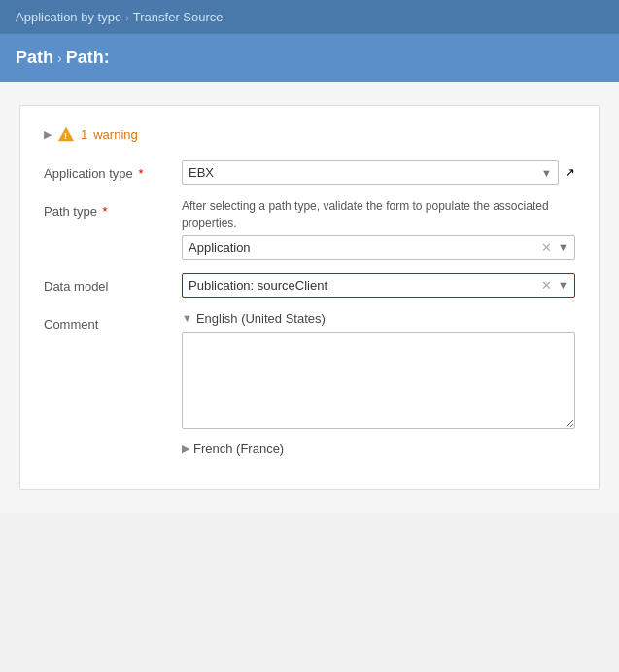  What do you see at coordinates (309, 230) in the screenshot?
I see `path-type-row: Path type * After selecting a path type,…` at bounding box center [309, 230].